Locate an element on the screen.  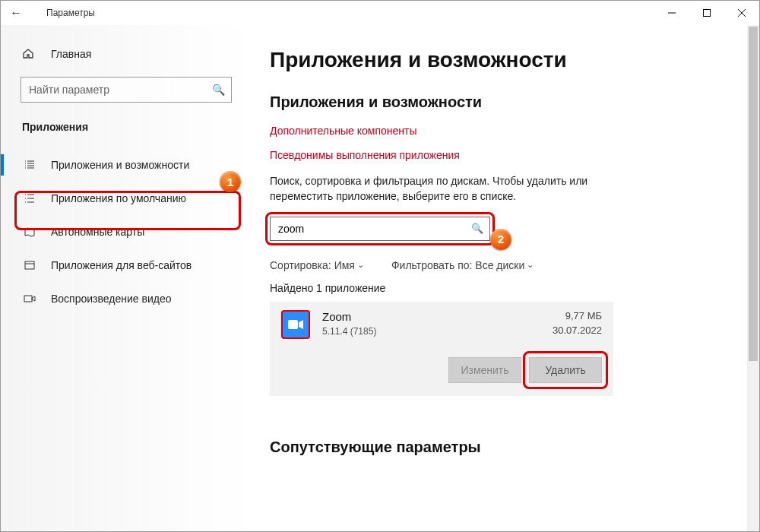
app-name: Zoom is located at coordinates (438, 316).